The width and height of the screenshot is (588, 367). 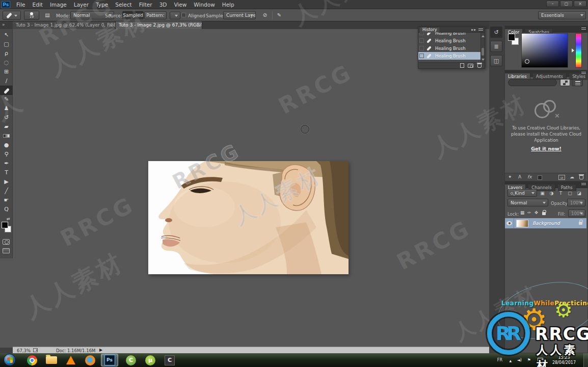 What do you see at coordinates (496, 61) in the screenshot?
I see `dock-comps-button: ◫` at bounding box center [496, 61].